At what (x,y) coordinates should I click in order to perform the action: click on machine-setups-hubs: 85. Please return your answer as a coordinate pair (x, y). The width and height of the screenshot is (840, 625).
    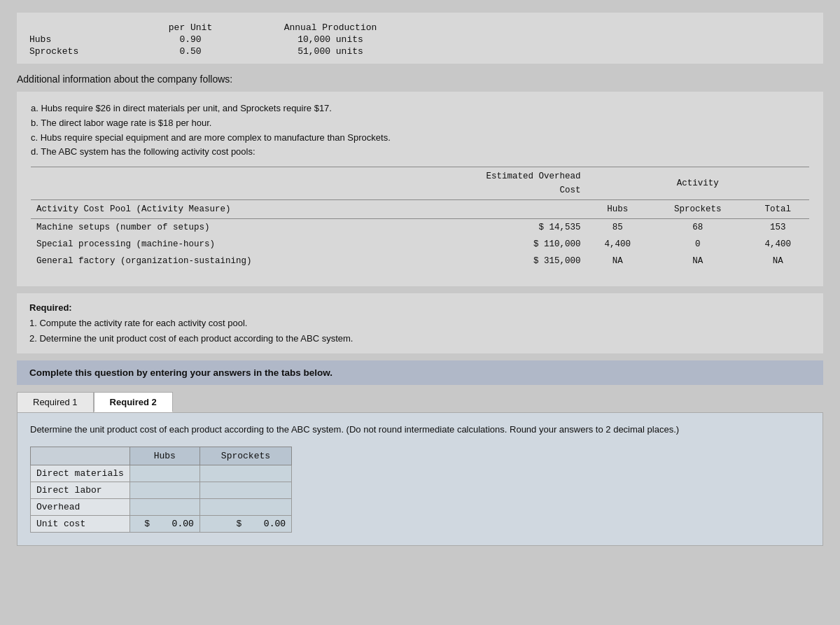
    Looking at the image, I should click on (617, 228).